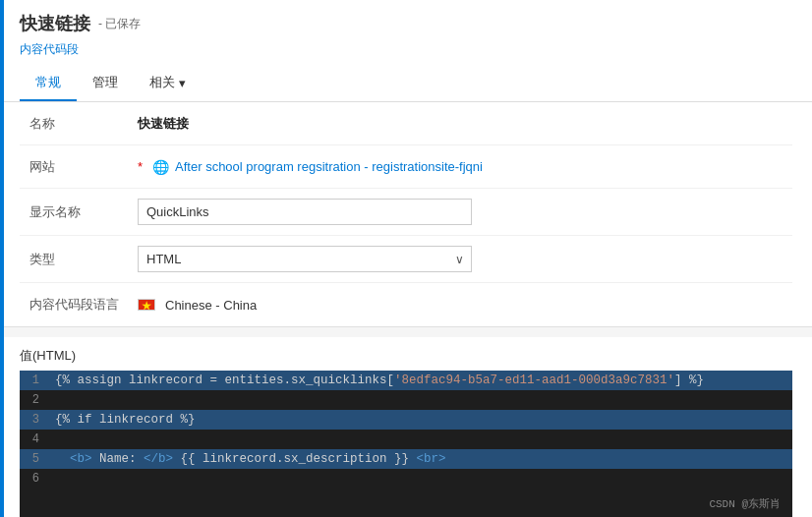 The image size is (812, 517). Describe the element at coordinates (167, 84) in the screenshot. I see `tab-related: 相关 ▾` at that location.